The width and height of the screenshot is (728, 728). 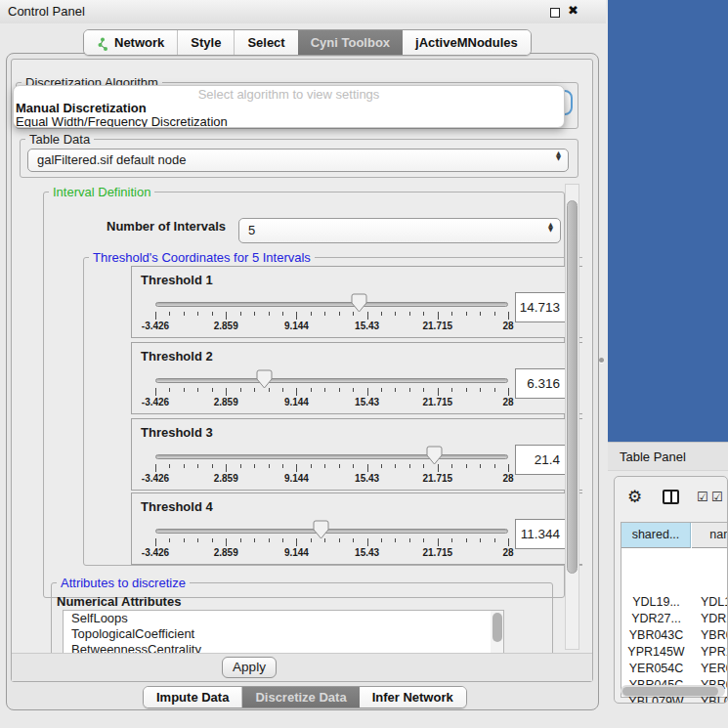 I want to click on float-window-icon, so click(x=555, y=13).